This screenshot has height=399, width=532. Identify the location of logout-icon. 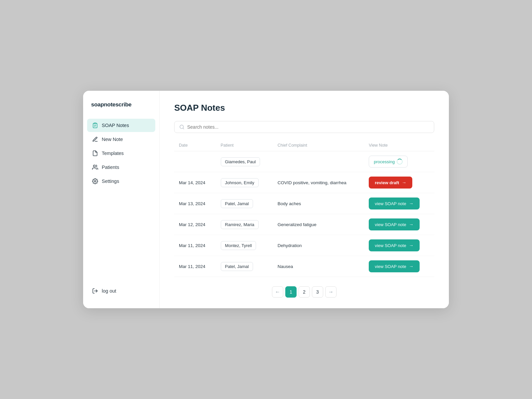
(95, 291).